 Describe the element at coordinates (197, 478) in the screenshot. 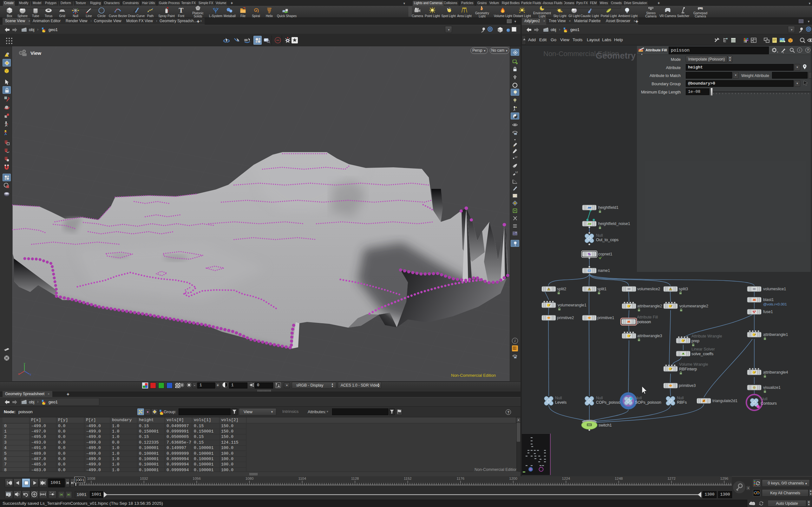

I see `svg-text: 1056` at that location.